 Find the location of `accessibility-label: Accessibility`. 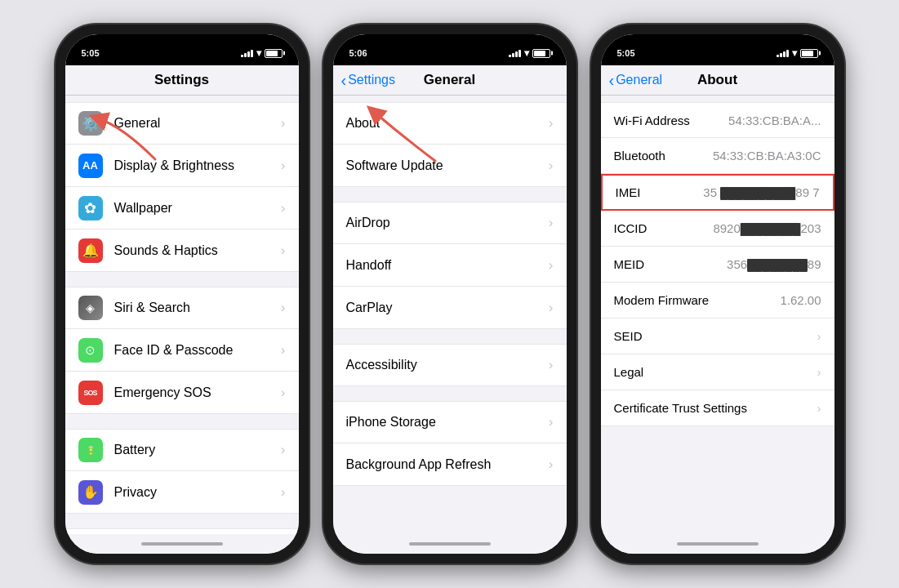

accessibility-label: Accessibility is located at coordinates (447, 365).